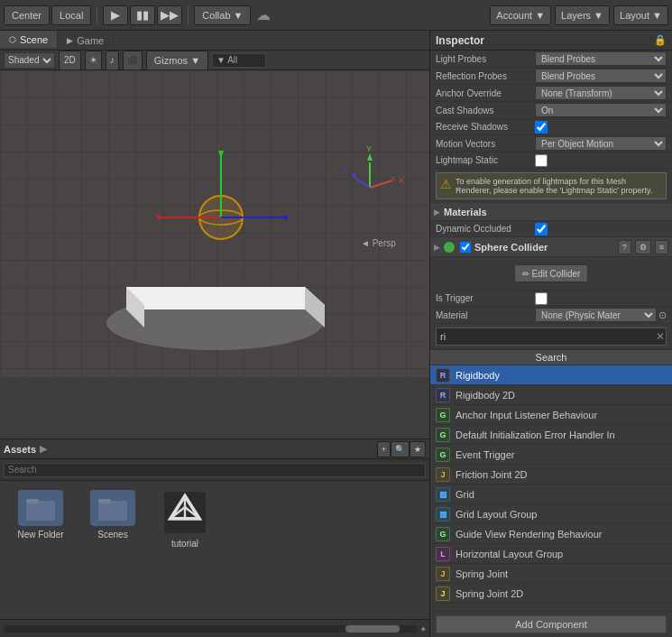  I want to click on assets-bottom-bar: ●, so click(215, 628).